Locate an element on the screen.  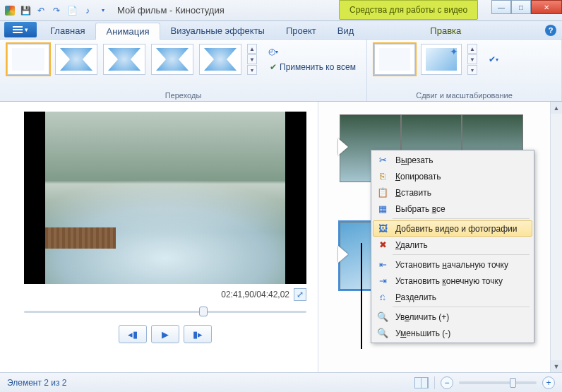
undo-icon: ↶ is located at coordinates (41, 11).